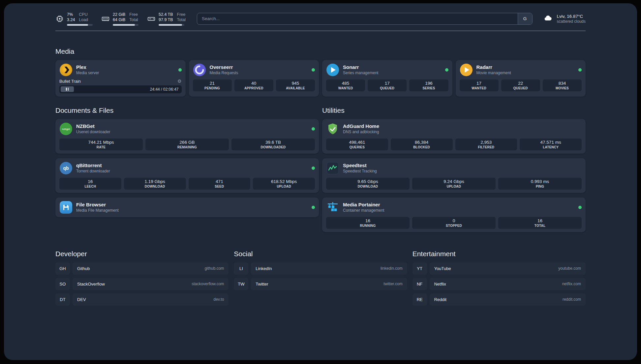  Describe the element at coordinates (155, 187) in the screenshot. I see `stat-label: DOWNLOAD` at that location.